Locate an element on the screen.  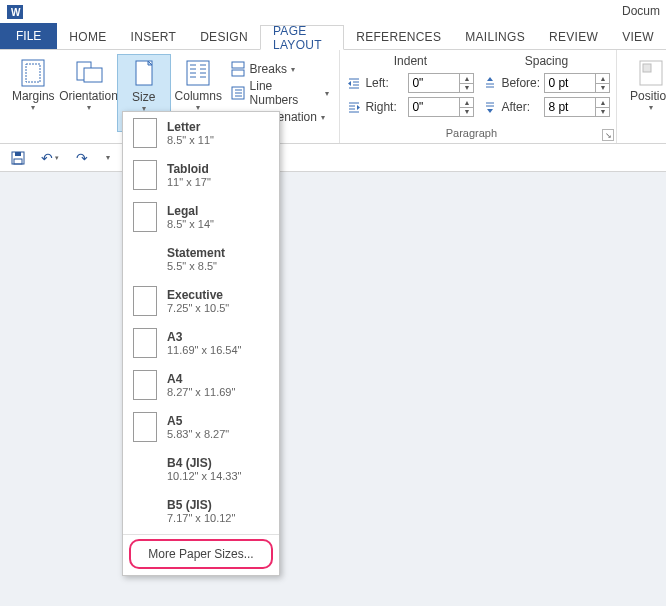
size-option-statement: Statement5.5" x 8.5" is located at coordinates (201, 259).